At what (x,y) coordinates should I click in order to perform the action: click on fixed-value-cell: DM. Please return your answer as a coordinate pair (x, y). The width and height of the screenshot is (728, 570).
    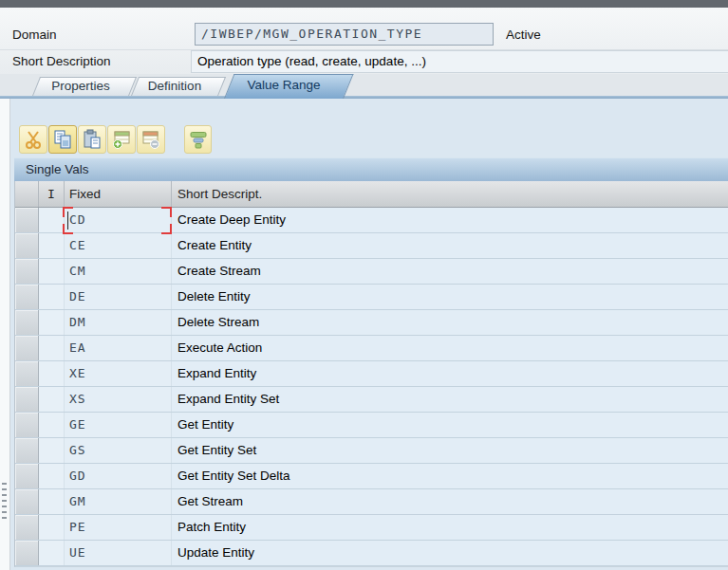
    Looking at the image, I should click on (118, 322).